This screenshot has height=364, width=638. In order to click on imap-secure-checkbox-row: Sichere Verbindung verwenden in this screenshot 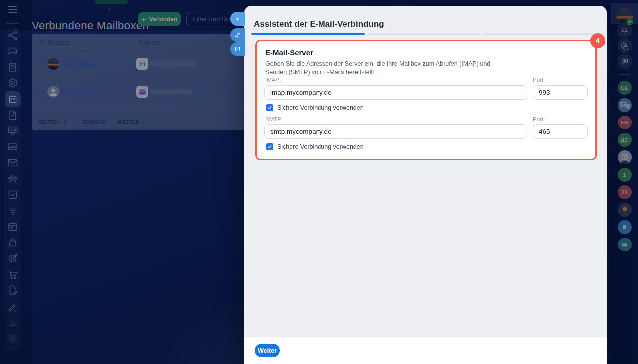, I will do `click(315, 108)`.